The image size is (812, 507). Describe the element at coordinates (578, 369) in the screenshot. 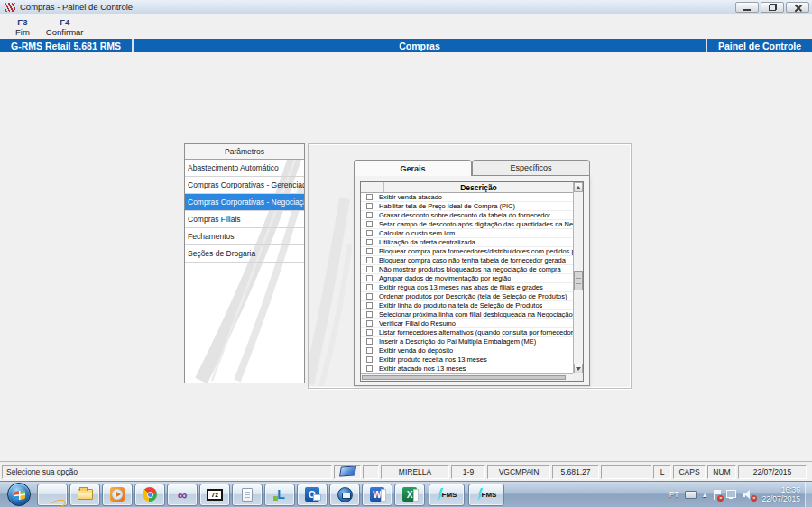

I see `scroll-down-icon` at that location.